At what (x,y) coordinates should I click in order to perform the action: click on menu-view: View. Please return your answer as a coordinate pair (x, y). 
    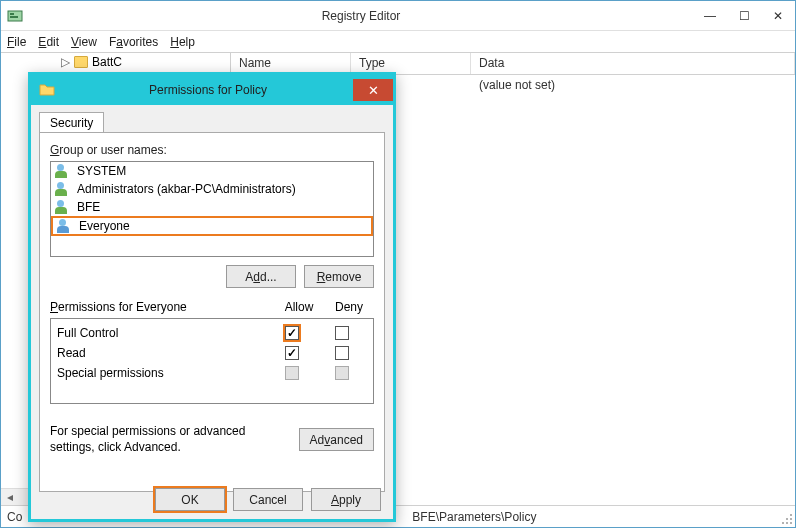
    Looking at the image, I should click on (84, 42).